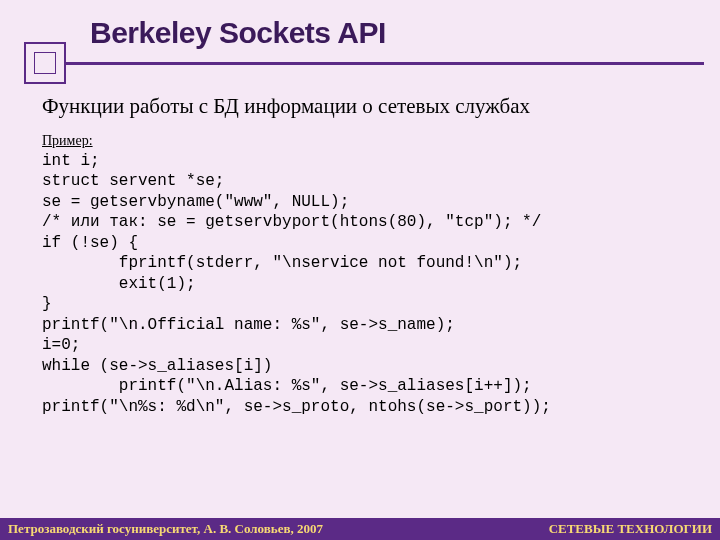 The height and width of the screenshot is (540, 720). I want to click on footer-right: СЕТЕВЫЕ ТЕХНОЛОГИИ, so click(630, 529).